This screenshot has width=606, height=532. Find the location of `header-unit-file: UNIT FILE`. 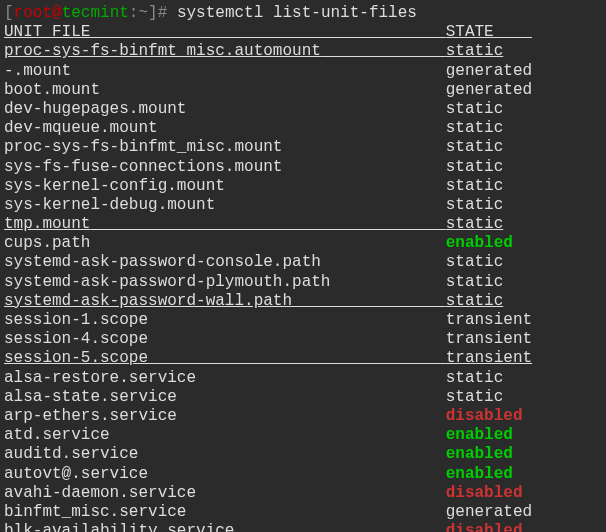

header-unit-file: UNIT FILE is located at coordinates (225, 32).